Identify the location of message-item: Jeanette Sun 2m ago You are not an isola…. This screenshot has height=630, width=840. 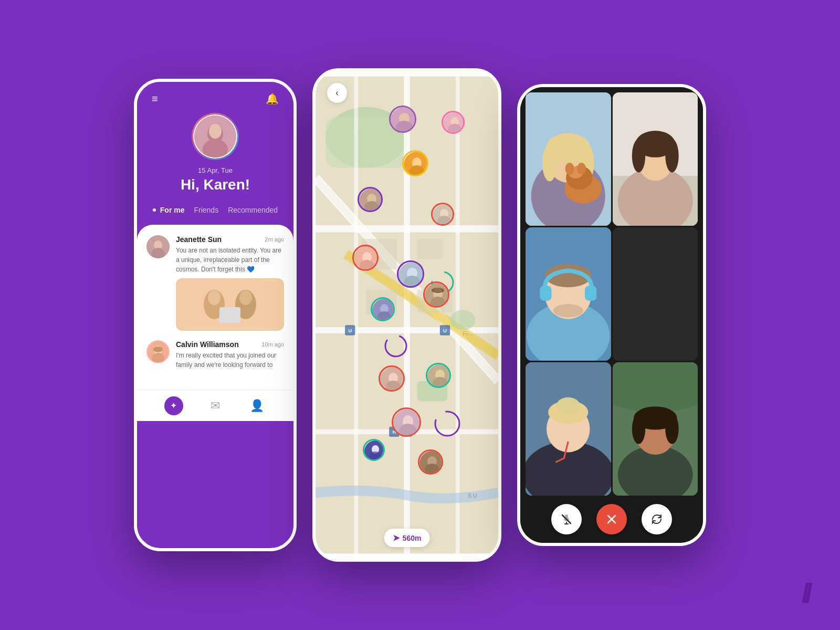
(215, 283).